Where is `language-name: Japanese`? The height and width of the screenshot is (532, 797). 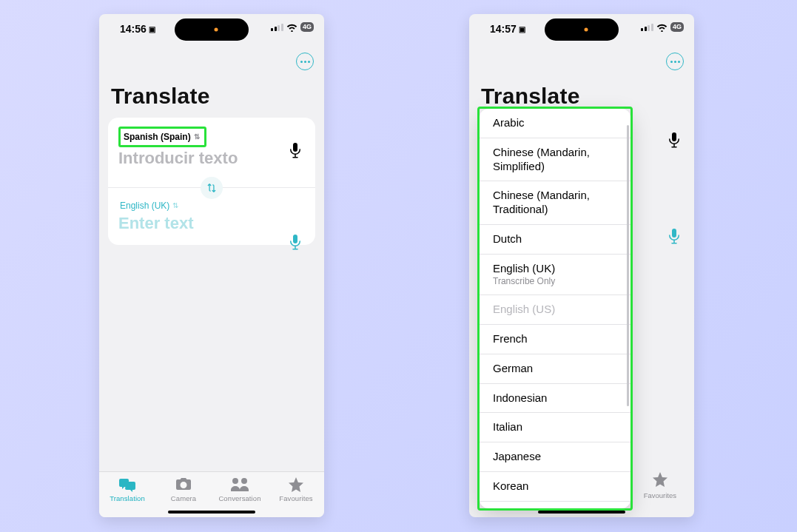 language-name: Japanese is located at coordinates (556, 457).